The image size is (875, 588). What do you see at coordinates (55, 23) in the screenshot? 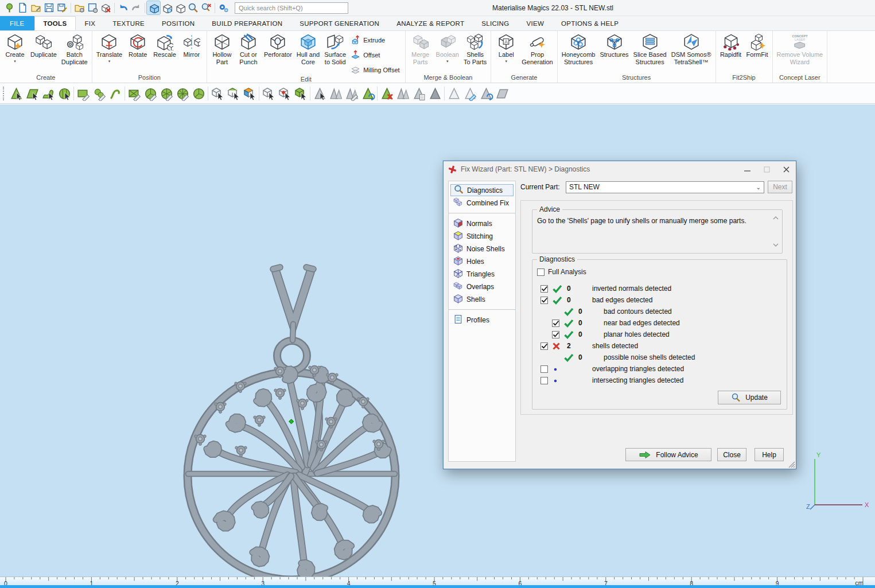
I see `tab-tools: TOOLS` at bounding box center [55, 23].